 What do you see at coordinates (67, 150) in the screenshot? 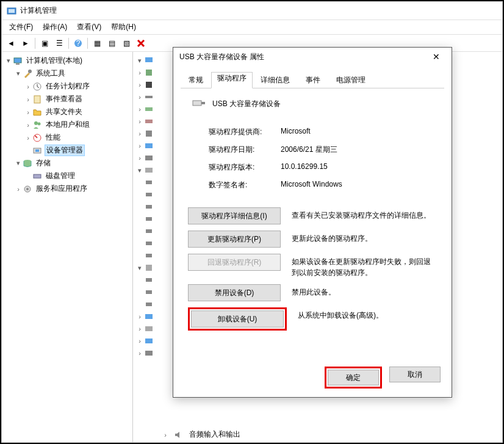
I see `tree-devmgr: 设备管理器` at bounding box center [67, 150].